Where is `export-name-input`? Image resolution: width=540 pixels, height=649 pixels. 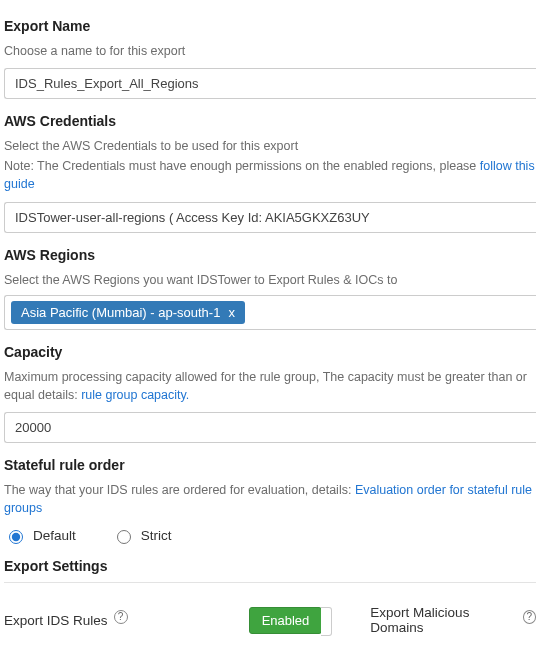 export-name-input is located at coordinates (270, 84).